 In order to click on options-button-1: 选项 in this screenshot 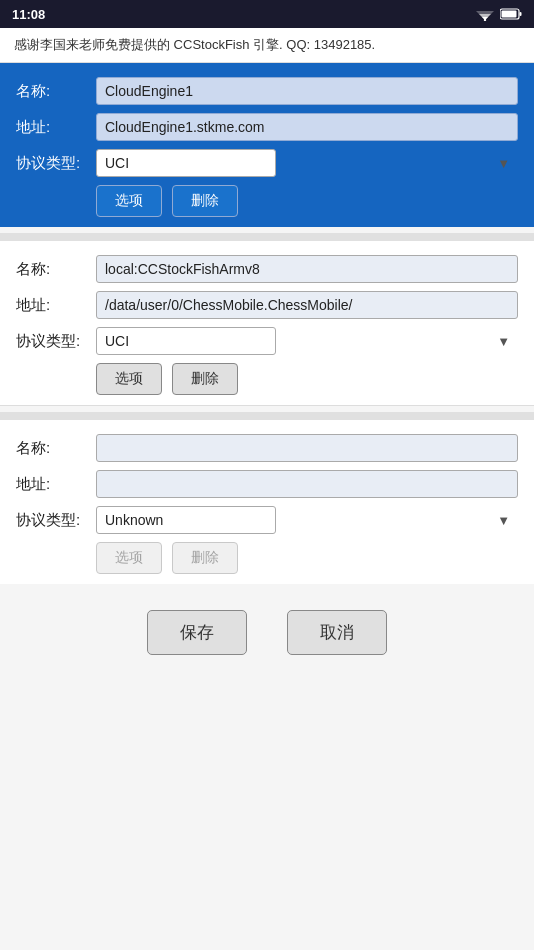, I will do `click(129, 201)`.